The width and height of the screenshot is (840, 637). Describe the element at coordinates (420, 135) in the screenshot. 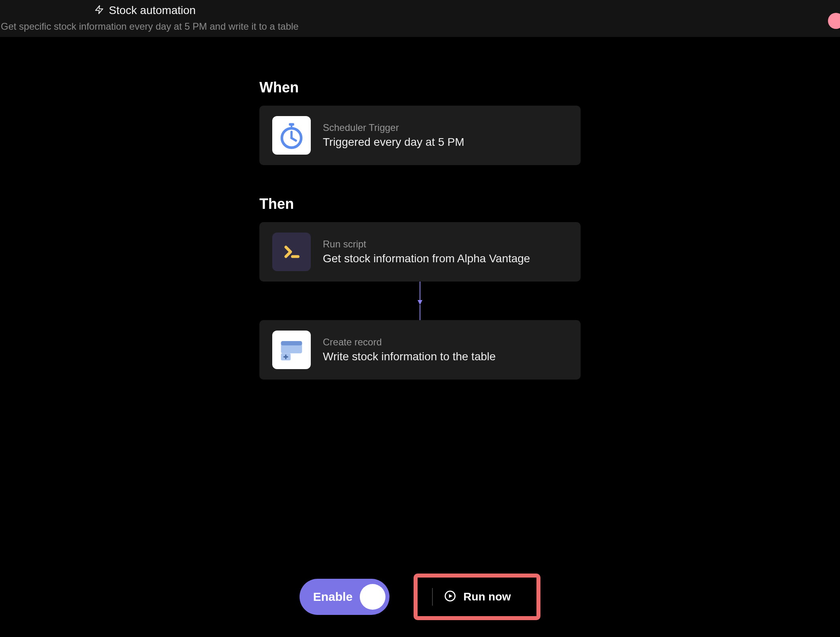

I see `trigger-card: Scheduler Trigger Triggered every day at…` at that location.